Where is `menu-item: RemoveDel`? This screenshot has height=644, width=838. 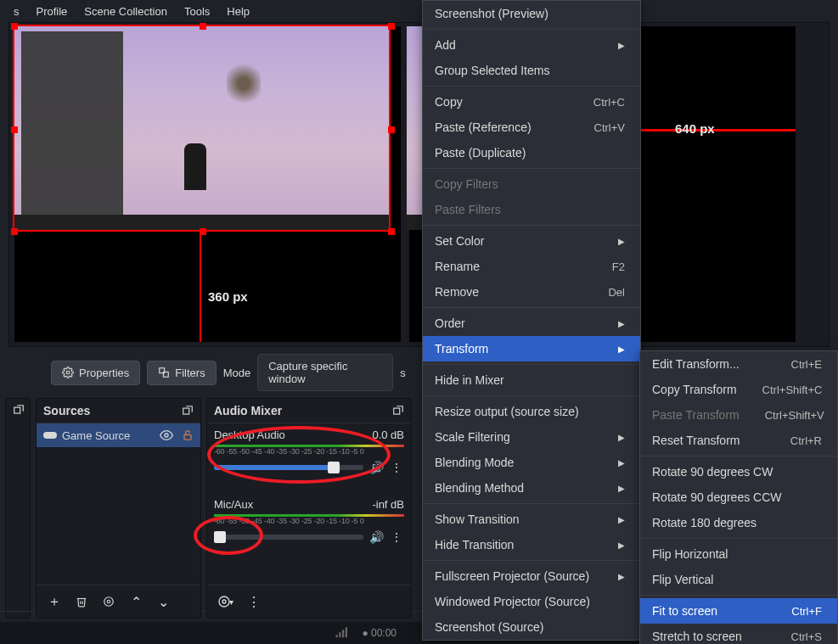 menu-item: RemoveDel is located at coordinates (531, 292).